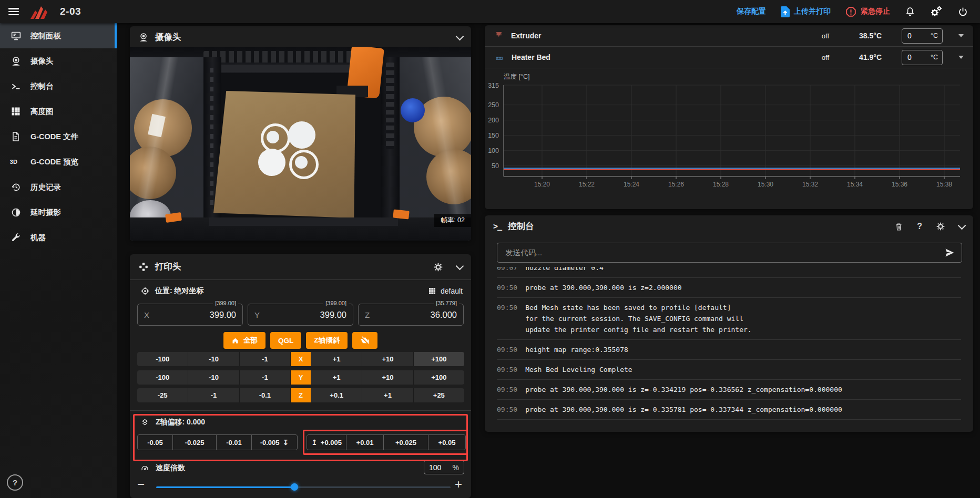 The image size is (980, 498). Describe the element at coordinates (16, 187) in the screenshot. I see `history-clock-icon` at that location.